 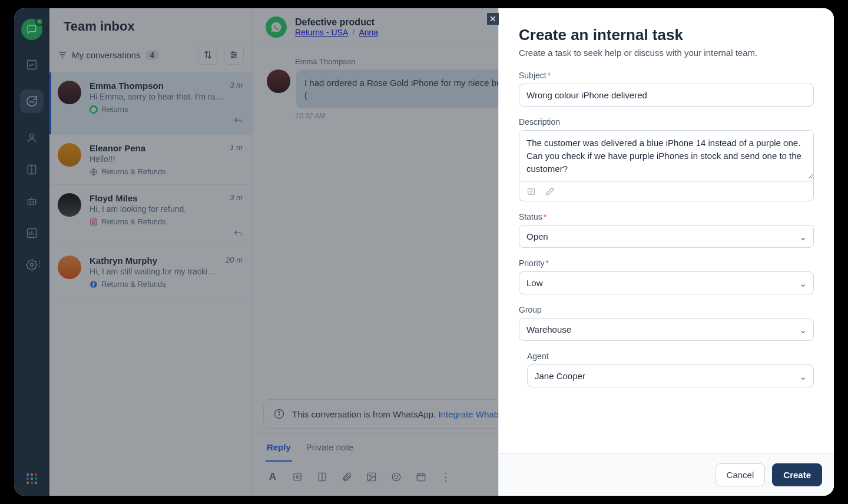 I want to click on articles-icon, so click(x=322, y=477).